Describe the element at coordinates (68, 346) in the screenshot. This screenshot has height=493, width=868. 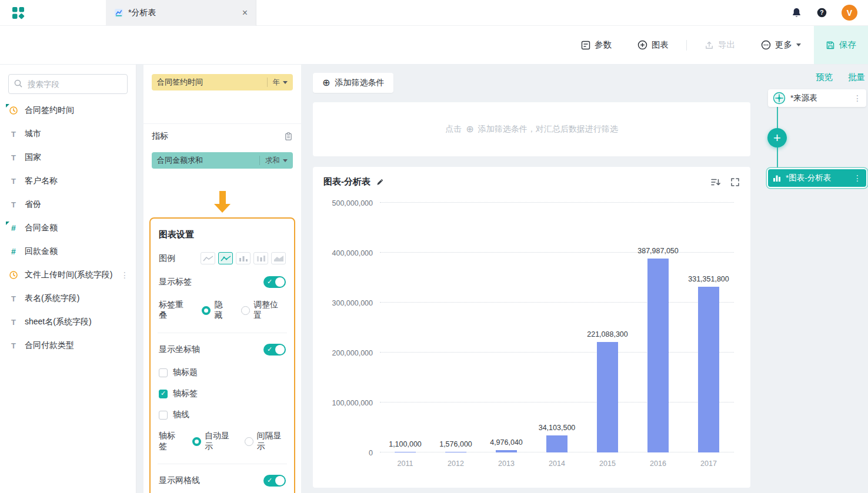
I see `field-item: T合同付款类型` at that location.